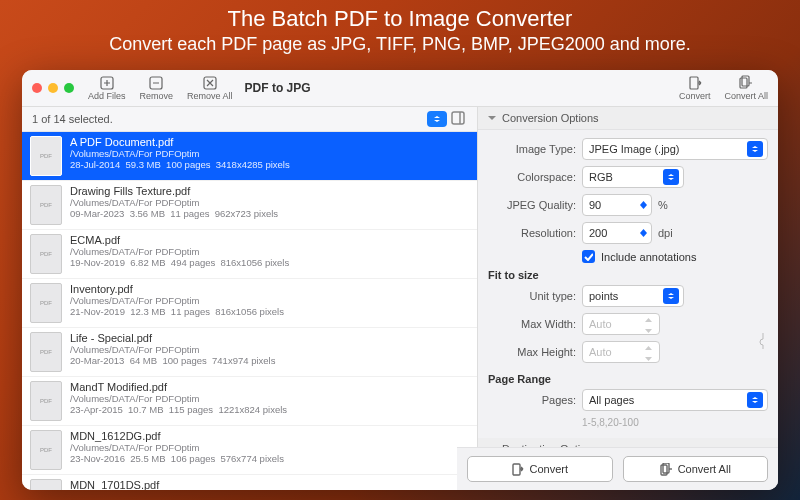 The image size is (800, 500). Describe the element at coordinates (532, 233) in the screenshot. I see `resolution-label: Resolution:` at that location.